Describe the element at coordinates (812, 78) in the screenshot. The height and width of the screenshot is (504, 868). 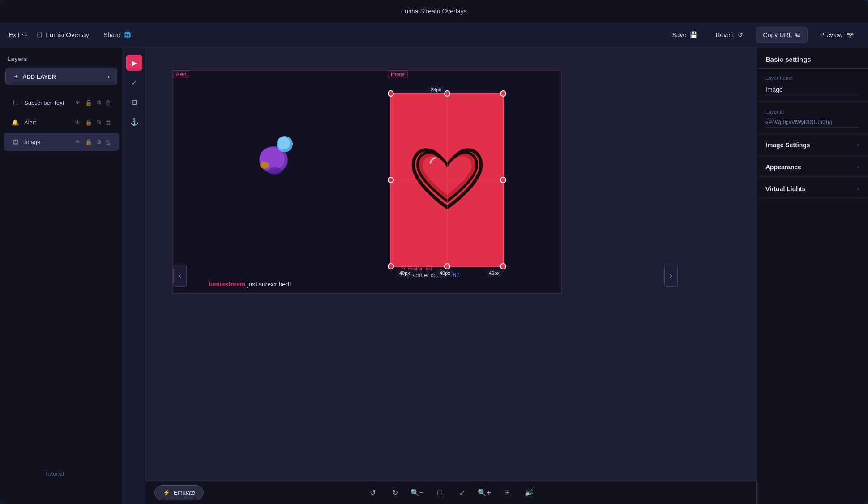
I see `layer-name-field-label: Layer name` at that location.